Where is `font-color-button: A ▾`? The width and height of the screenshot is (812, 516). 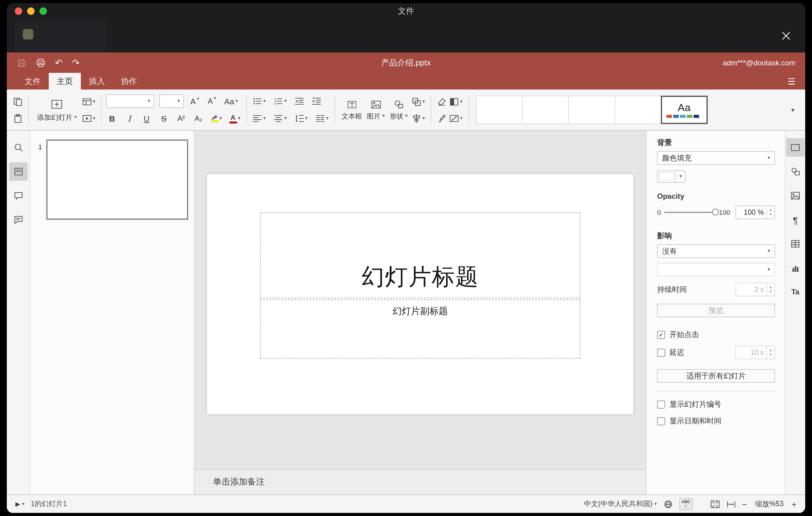 font-color-button: A ▾ is located at coordinates (235, 119).